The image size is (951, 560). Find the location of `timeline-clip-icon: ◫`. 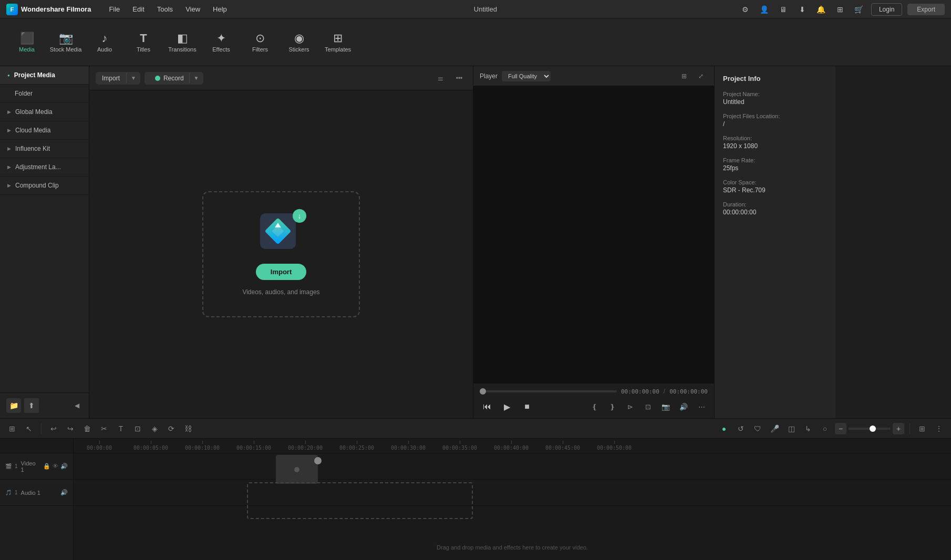

timeline-clip-icon: ◫ is located at coordinates (791, 429).